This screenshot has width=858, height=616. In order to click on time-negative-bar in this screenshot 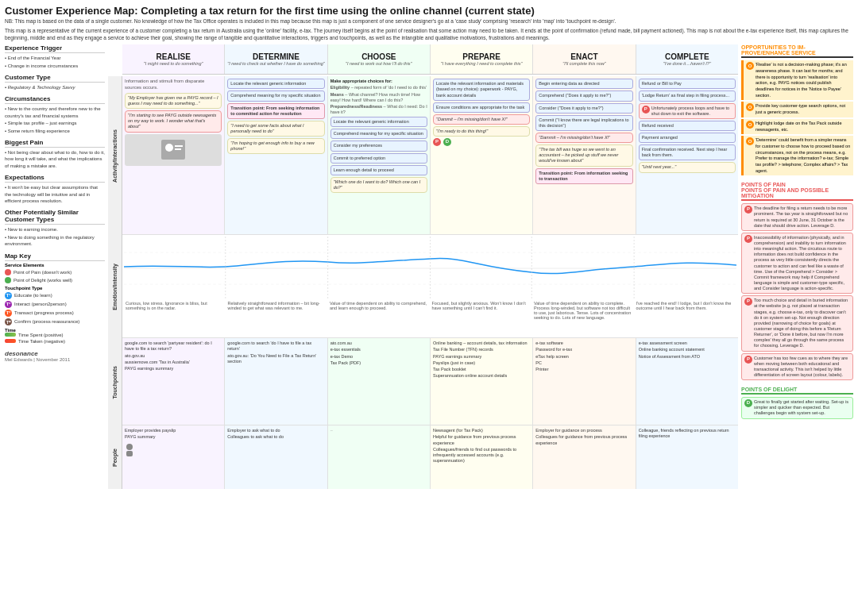, I will do `click(10, 341)`.